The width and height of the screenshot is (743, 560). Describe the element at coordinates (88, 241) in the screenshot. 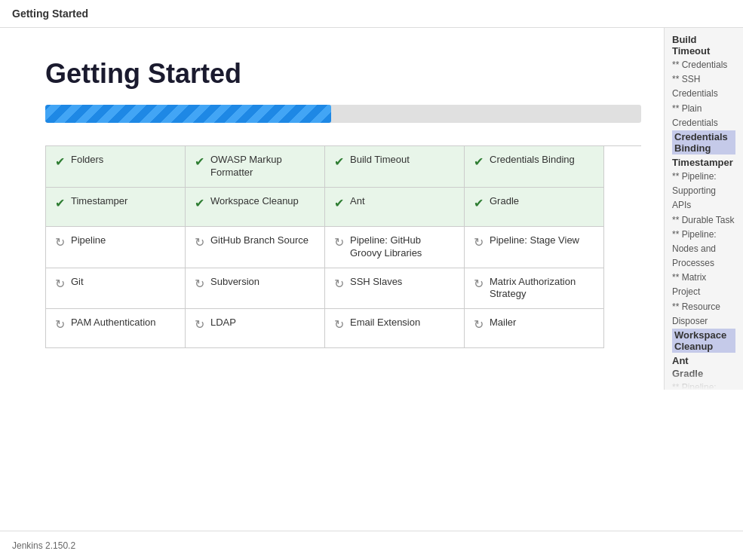

I see `plugin-name: Pipeline` at that location.